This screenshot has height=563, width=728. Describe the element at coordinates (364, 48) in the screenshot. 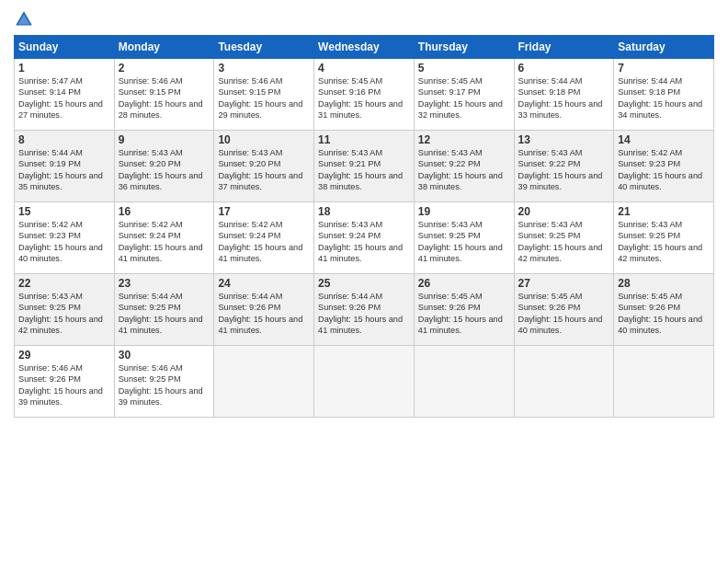

I see `header-wednesday: Wednesday` at that location.